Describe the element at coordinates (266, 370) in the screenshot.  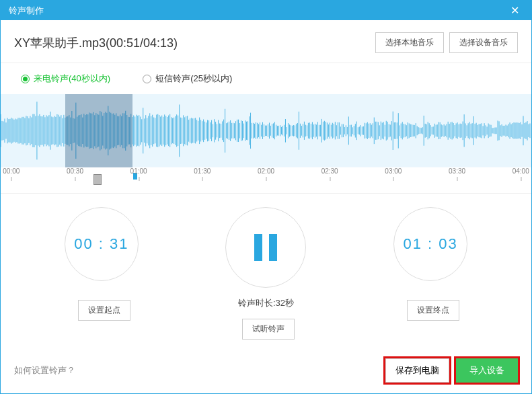
I see `footer: 如何设置铃声？ 保存到电脑 导入设备` at that location.